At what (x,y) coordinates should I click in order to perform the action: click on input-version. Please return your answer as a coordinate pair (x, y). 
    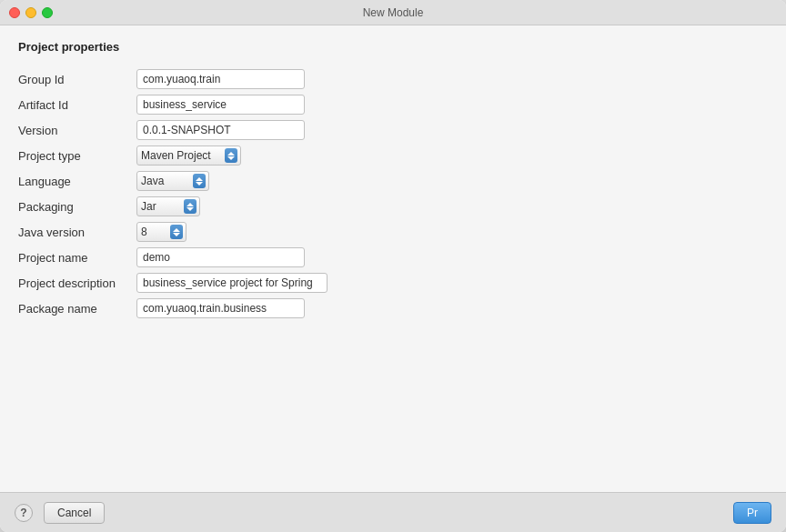
    Looking at the image, I should click on (220, 130).